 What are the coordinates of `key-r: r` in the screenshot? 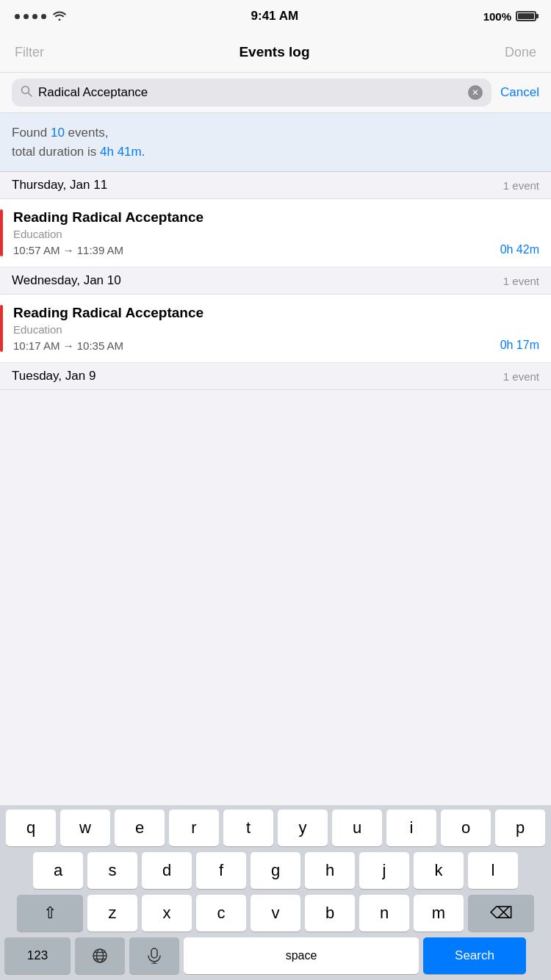 It's located at (194, 828).